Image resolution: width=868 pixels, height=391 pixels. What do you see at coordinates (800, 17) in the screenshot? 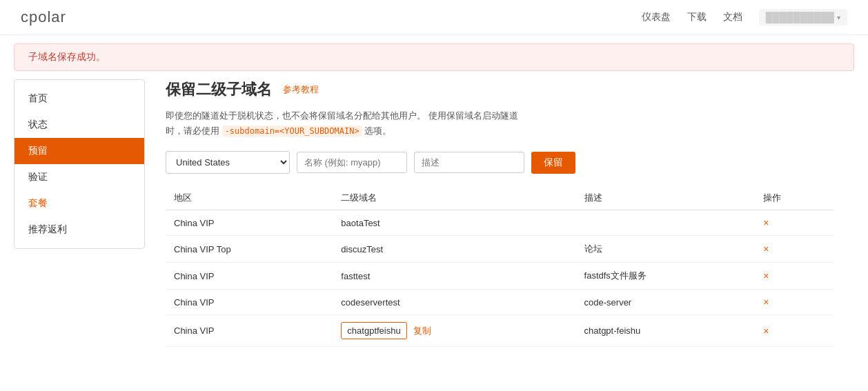
I see `user-label: ██████████` at bounding box center [800, 17].